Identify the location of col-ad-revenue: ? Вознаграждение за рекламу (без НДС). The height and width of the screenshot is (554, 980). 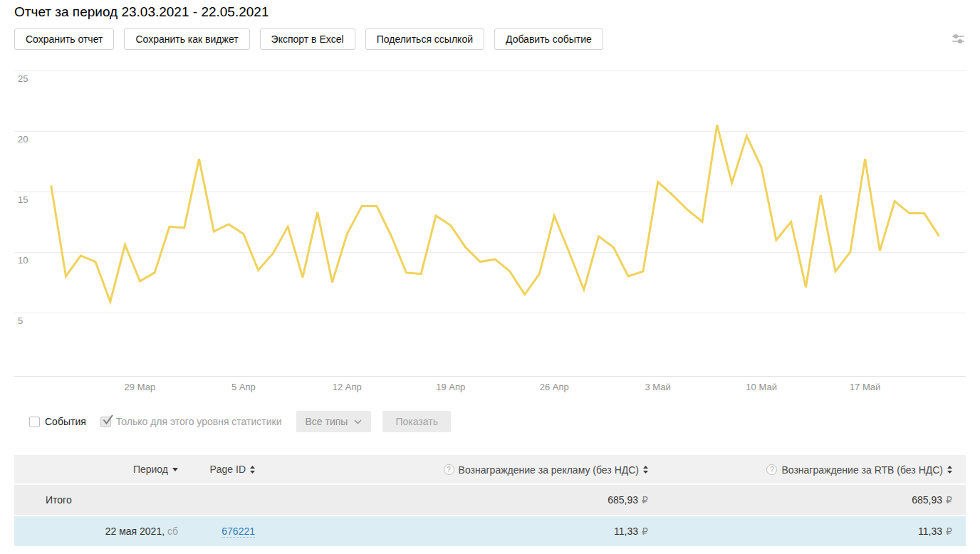
(452, 469).